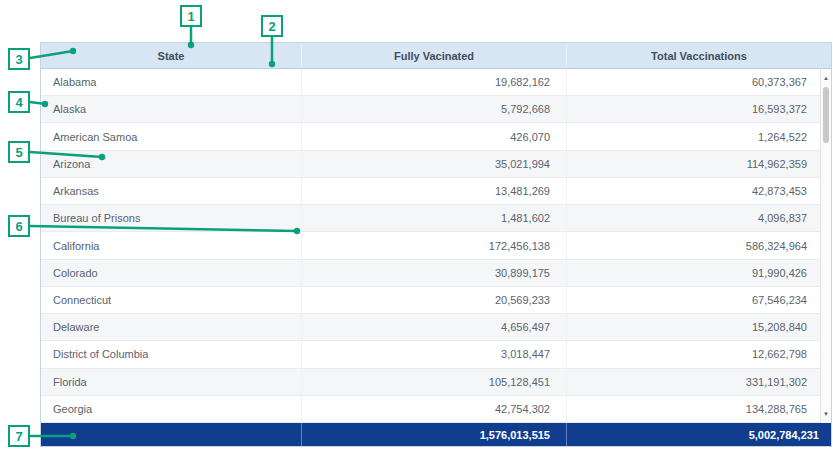  I want to click on table-row: American Samoa 426,070 1,264,522, so click(436, 136).